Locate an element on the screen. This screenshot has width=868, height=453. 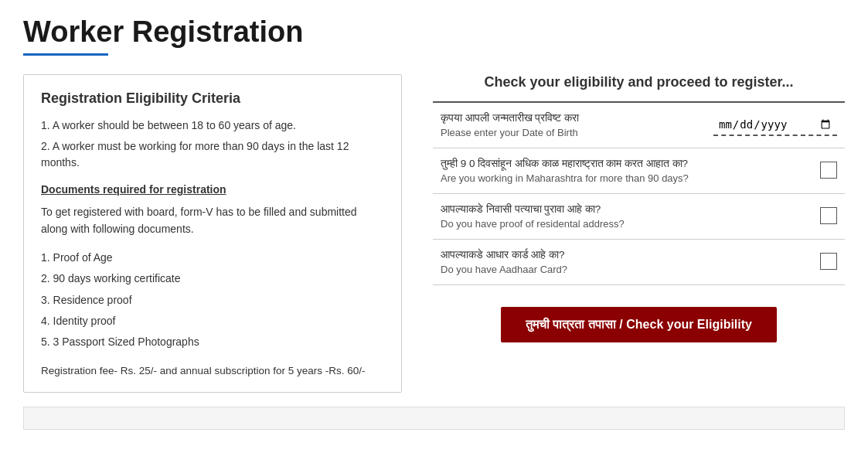
docs-item-5: 5. 3 Passport Sized Photographs is located at coordinates (213, 342).